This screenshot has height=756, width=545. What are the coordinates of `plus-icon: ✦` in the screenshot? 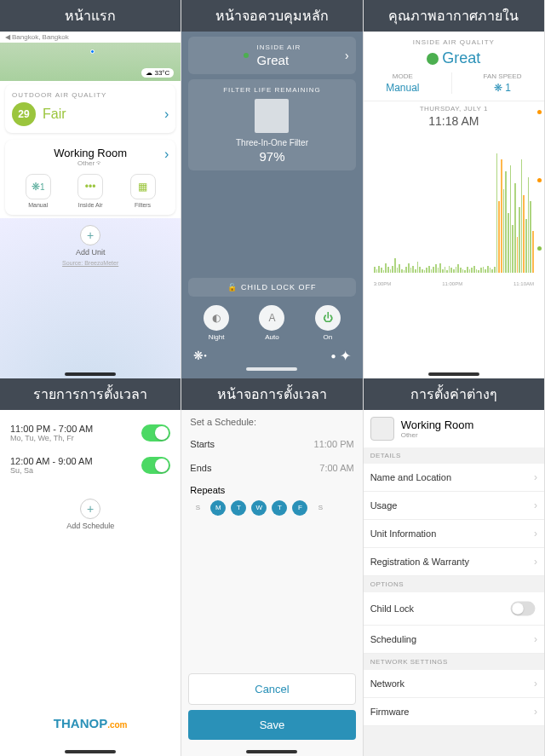 It's located at (346, 356).